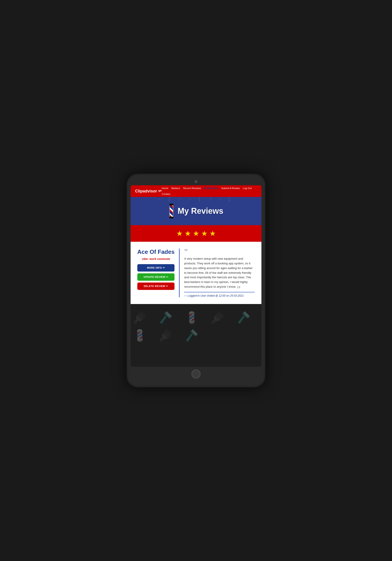 Image resolution: width=392 pixels, height=561 pixels. Describe the element at coordinates (166, 194) in the screenshot. I see `nav-contact: Contact` at that location.